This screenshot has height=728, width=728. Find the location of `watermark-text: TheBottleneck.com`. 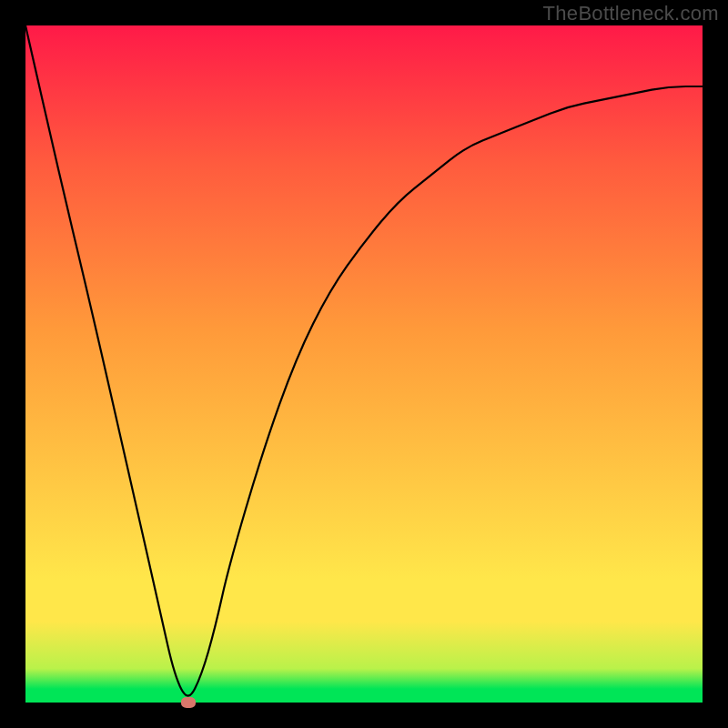

watermark-text: TheBottleneck.com is located at coordinates (632, 14).